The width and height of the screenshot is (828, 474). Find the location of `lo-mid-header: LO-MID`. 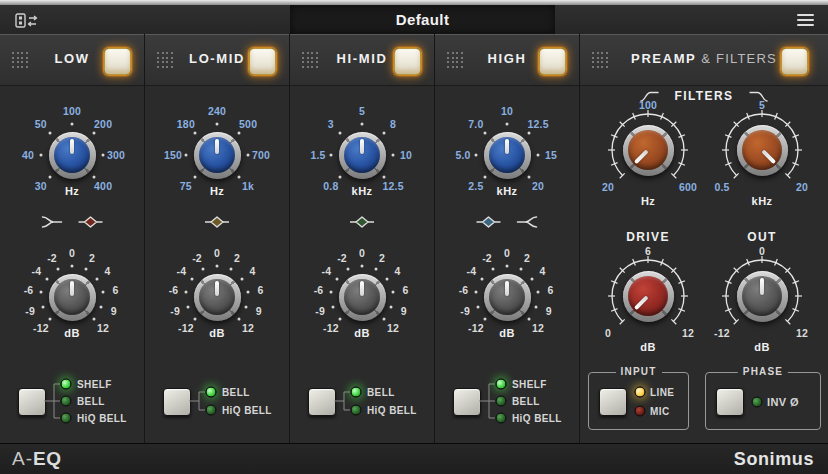

lo-mid-header: LO-MID is located at coordinates (217, 60).